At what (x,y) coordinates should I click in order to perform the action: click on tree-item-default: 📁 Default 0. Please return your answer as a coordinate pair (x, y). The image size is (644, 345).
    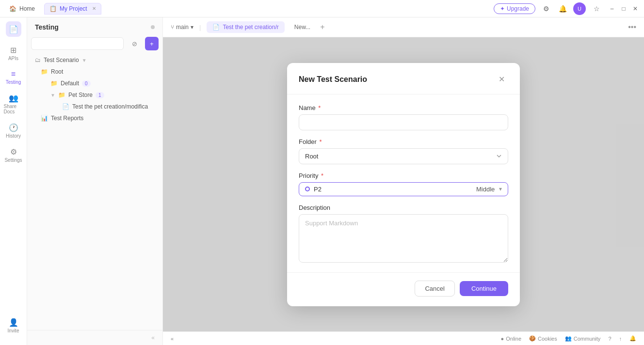
    Looking at the image, I should click on (95, 83).